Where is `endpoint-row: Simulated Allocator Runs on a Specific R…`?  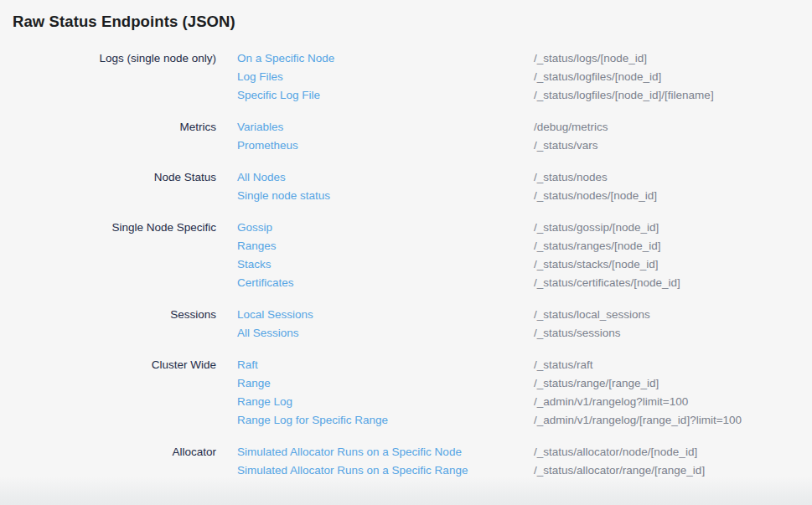
endpoint-row: Simulated Allocator Runs on a Specific R… is located at coordinates (518, 471).